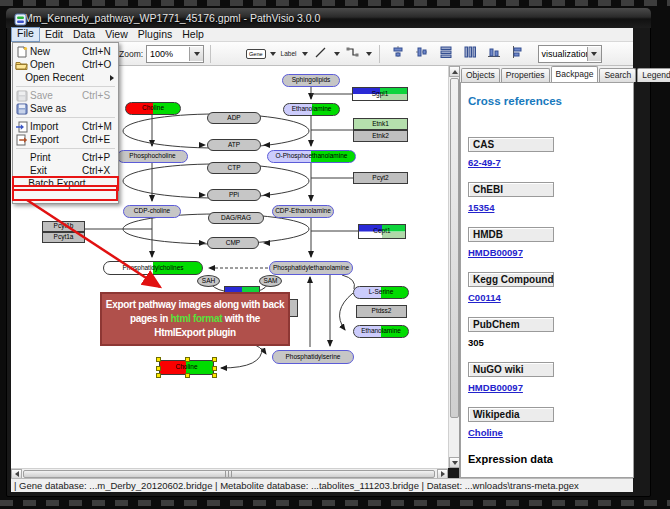  Describe the element at coordinates (100, 158) in the screenshot. I see `menu-item-shortcut: Ctrl+P` at that location.